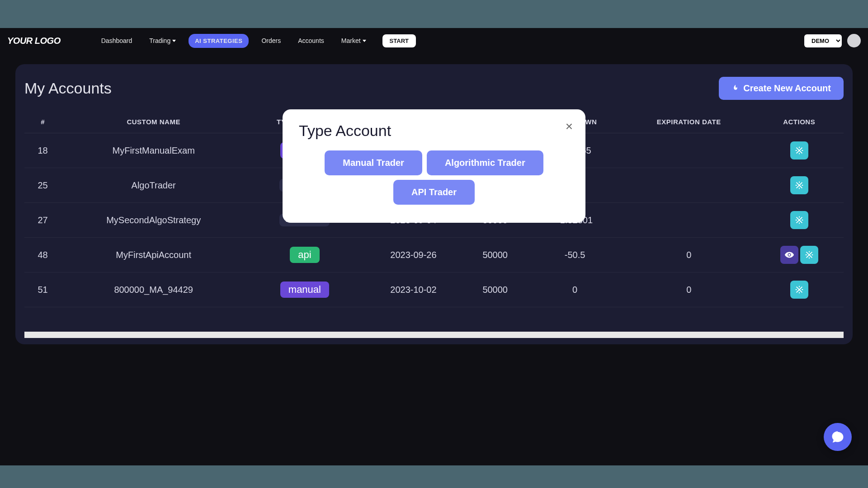 Image resolution: width=868 pixels, height=488 pixels. I want to click on avatar, so click(854, 41).